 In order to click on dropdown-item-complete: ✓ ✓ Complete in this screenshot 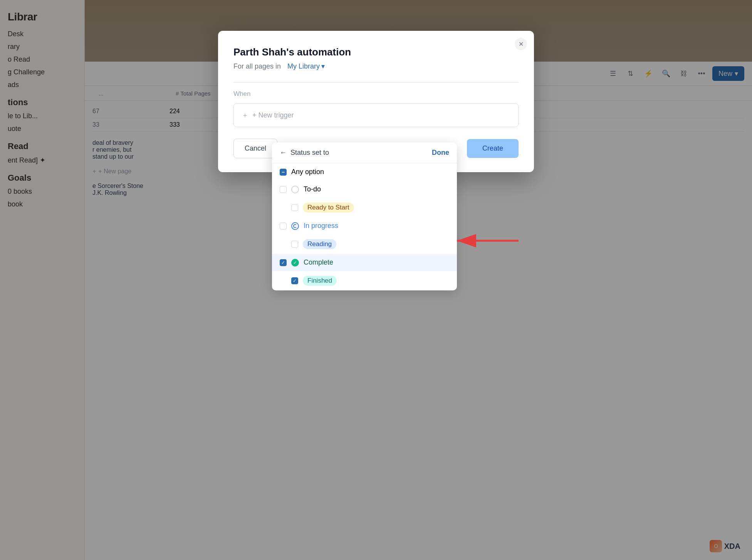, I will do `click(364, 263)`.